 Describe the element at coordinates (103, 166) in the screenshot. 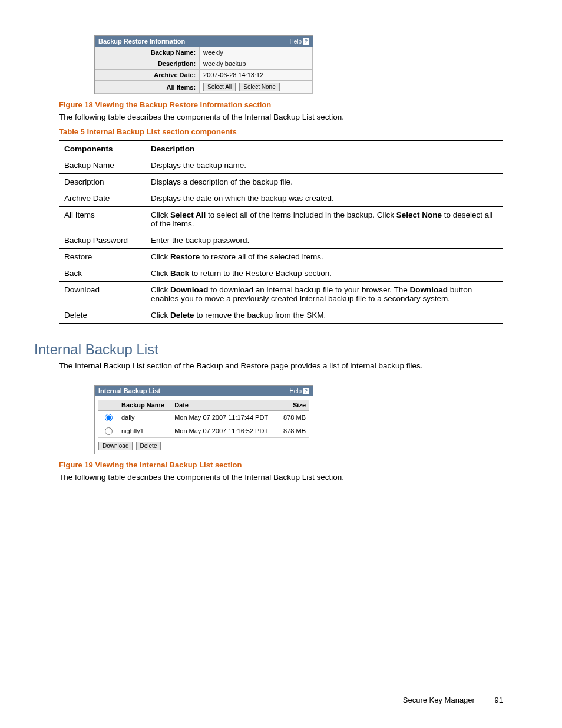

I see `component-cell: Backup Name` at that location.